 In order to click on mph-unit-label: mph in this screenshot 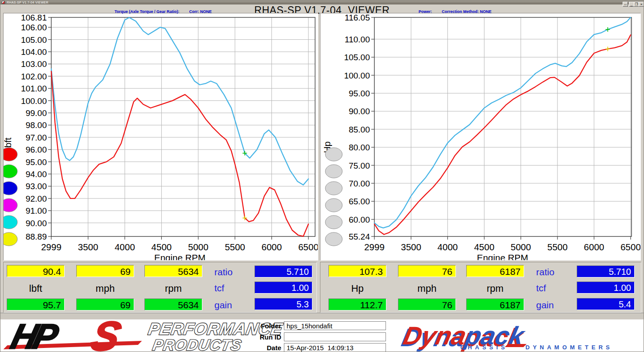, I will do `click(427, 289)`.